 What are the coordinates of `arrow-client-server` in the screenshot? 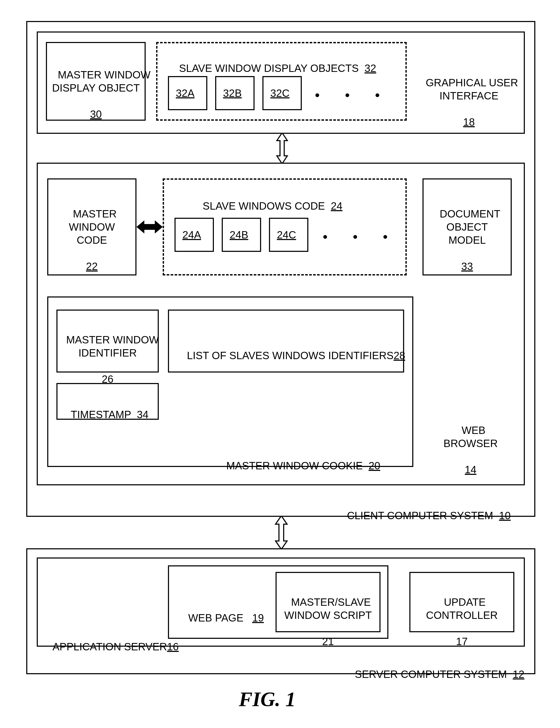 It's located at (281, 532).